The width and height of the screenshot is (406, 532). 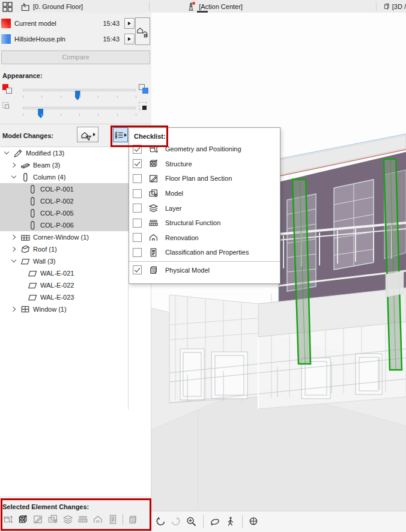 What do you see at coordinates (25, 165) in the screenshot?
I see `beam-icon` at bounding box center [25, 165].